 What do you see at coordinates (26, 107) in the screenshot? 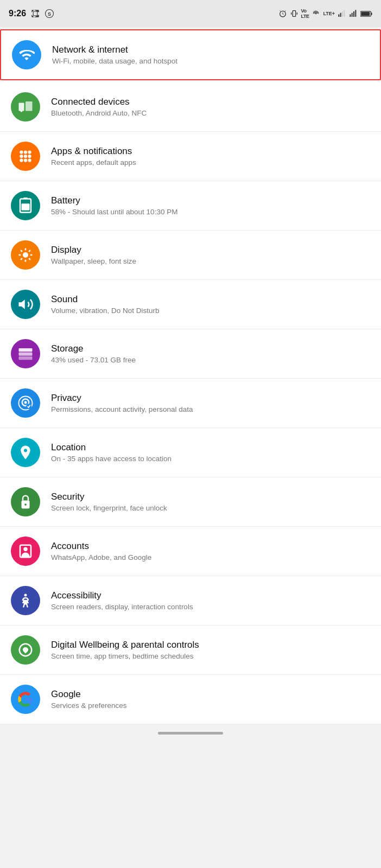
I see `connected-icon` at bounding box center [26, 107].